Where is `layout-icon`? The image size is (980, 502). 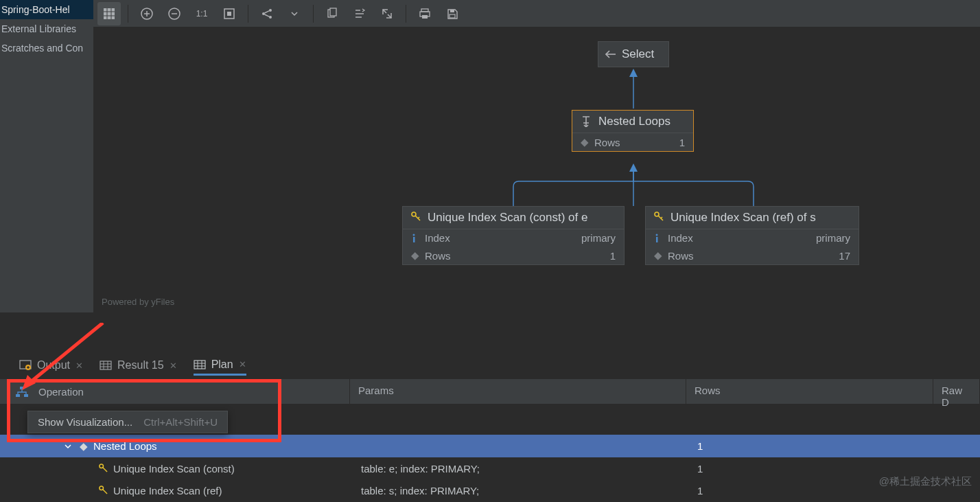
layout-icon is located at coordinates (360, 14).